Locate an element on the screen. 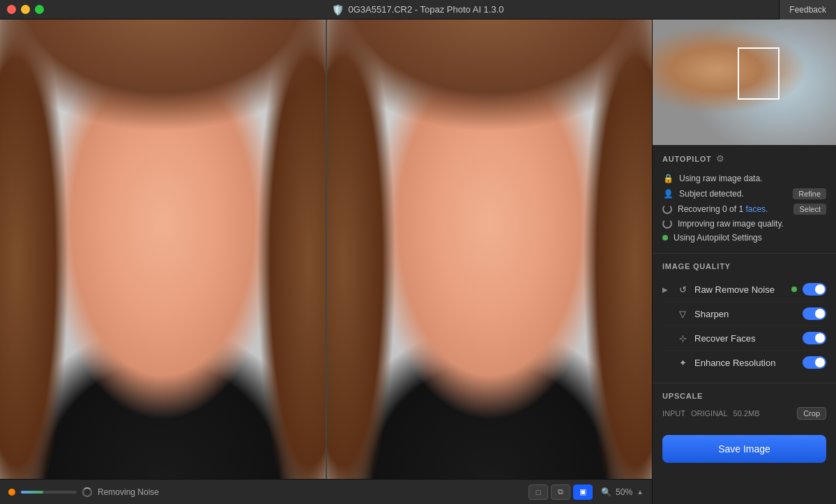 The height and width of the screenshot is (504, 836). subject-icon: 👤 is located at coordinates (668, 194).